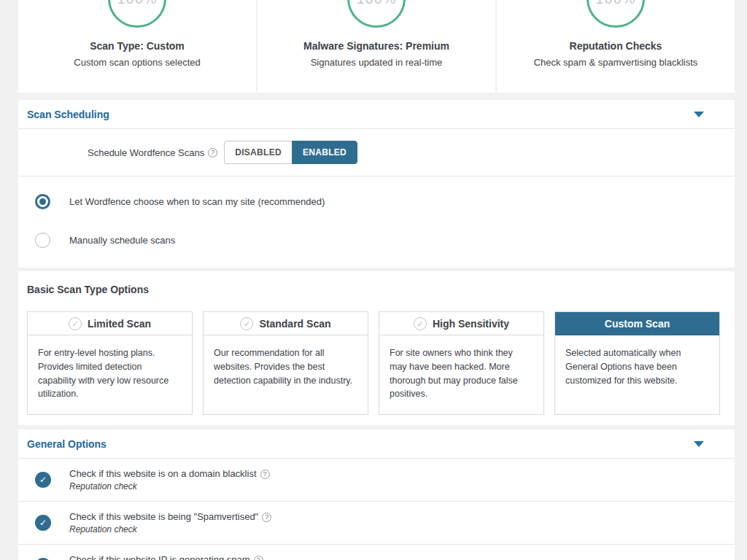 This screenshot has width=747, height=560. Describe the element at coordinates (376, 480) in the screenshot. I see `option-row-domain-blacklist: ✓ Check if this website is on a domain b…` at that location.